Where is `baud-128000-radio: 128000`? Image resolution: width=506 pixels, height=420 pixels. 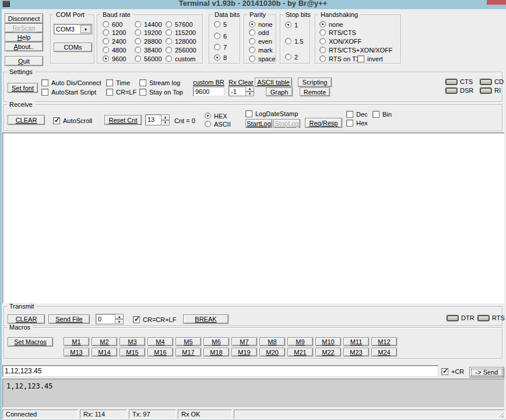
baud-128000-radio: 128000 is located at coordinates (181, 41).